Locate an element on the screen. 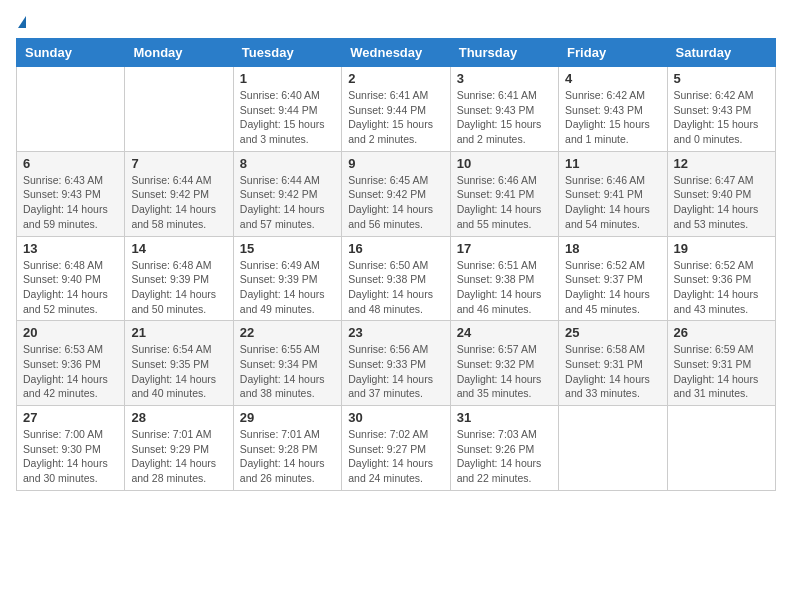 The image size is (792, 612). calendar-cell: 18Sunrise: 6:52 AM Sunset: 9:37 PM Dayli… is located at coordinates (613, 278).